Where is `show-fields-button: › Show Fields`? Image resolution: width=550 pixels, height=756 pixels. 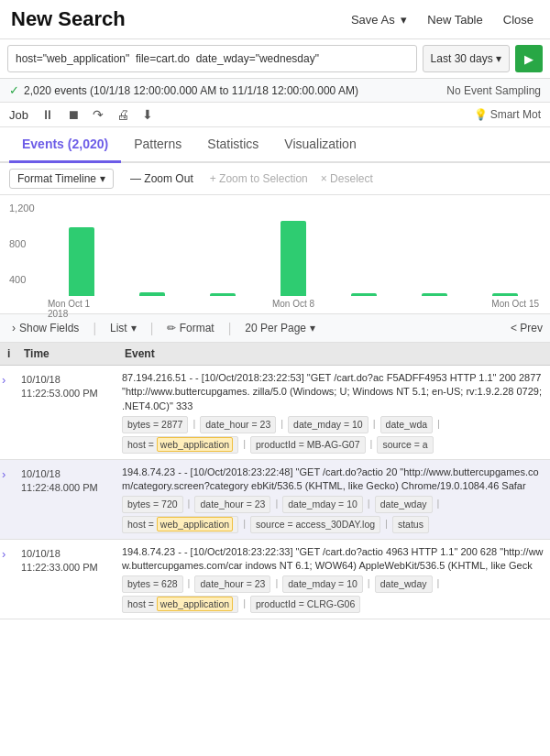 show-fields-button: › Show Fields is located at coordinates (46, 328).